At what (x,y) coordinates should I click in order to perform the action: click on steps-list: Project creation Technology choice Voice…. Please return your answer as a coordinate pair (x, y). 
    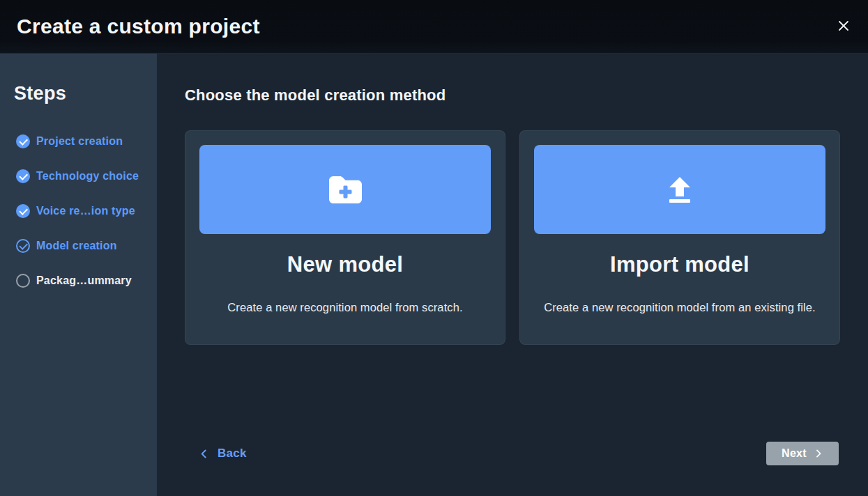
    Looking at the image, I should click on (82, 211).